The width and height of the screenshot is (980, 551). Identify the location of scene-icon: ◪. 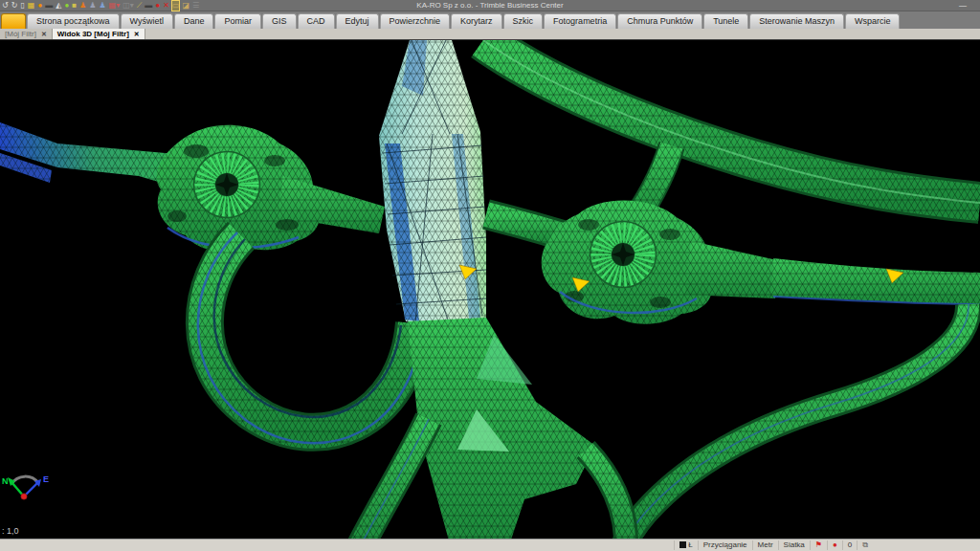
(186, 6).